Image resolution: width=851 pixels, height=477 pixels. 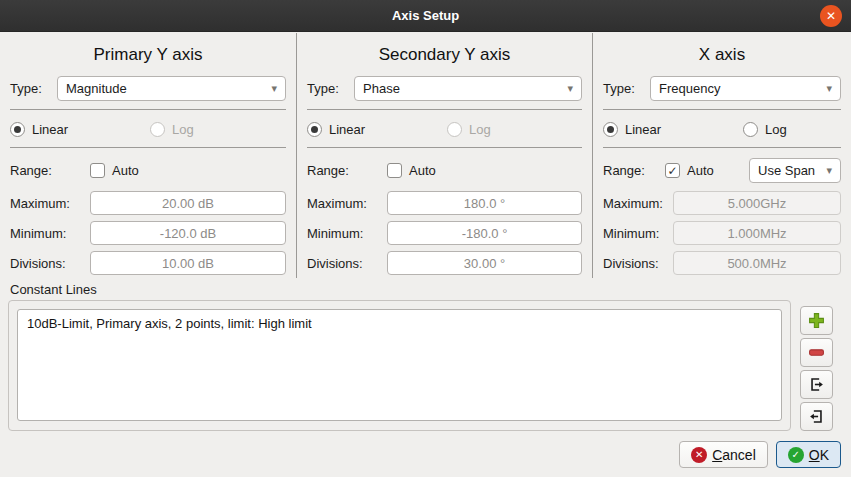 What do you see at coordinates (50, 204) in the screenshot?
I see `primary-maximum-label: Maximum:` at bounding box center [50, 204].